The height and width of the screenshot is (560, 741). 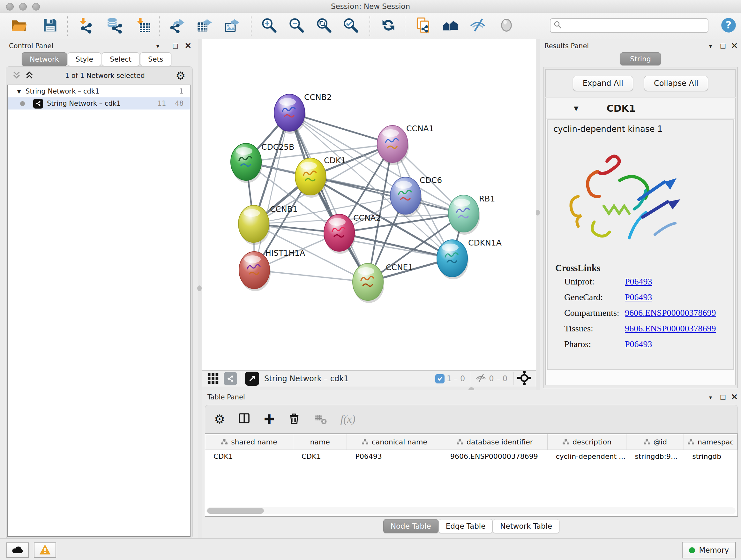 I want to click on selected-checkbox, so click(x=440, y=379).